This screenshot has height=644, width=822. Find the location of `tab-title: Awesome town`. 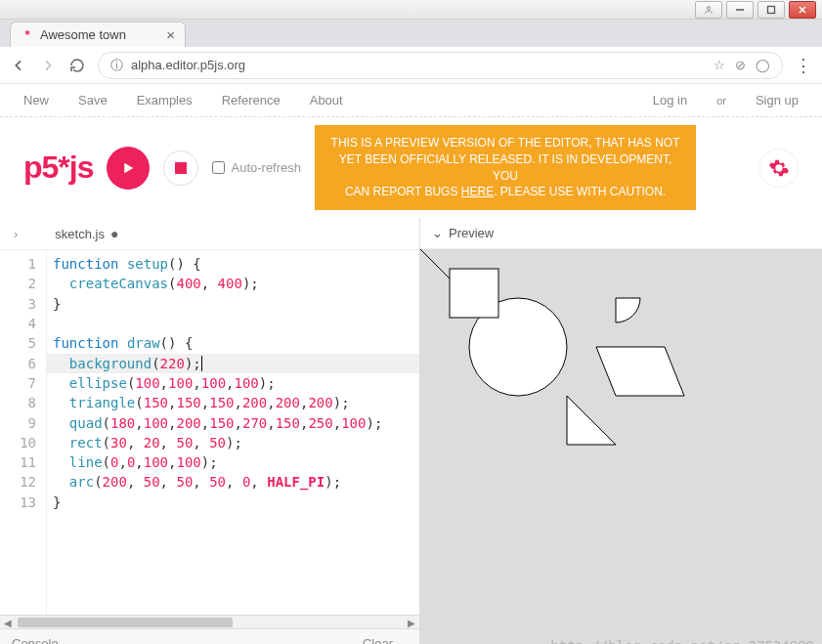

tab-title: Awesome town is located at coordinates (83, 35).